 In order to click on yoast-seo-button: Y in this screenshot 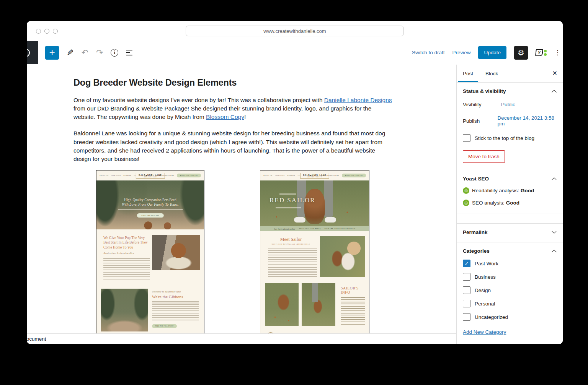, I will do `click(541, 53)`.